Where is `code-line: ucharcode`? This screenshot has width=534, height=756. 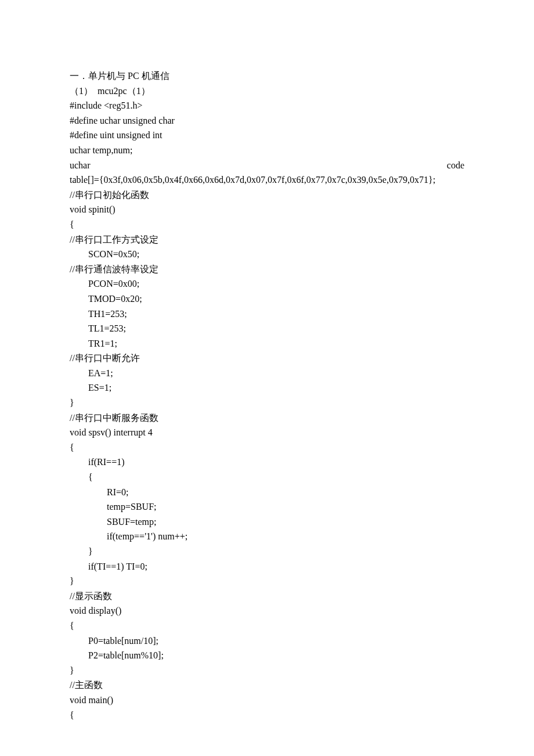
code-line: ucharcode is located at coordinates (267, 165).